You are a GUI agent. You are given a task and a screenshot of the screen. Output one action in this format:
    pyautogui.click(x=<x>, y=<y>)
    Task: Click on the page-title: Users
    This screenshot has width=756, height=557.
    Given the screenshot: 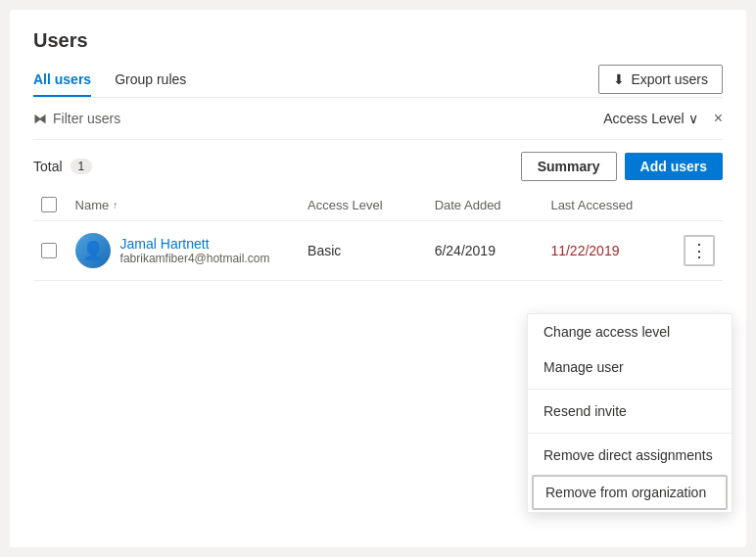 What is the action you would take?
    pyautogui.click(x=378, y=41)
    